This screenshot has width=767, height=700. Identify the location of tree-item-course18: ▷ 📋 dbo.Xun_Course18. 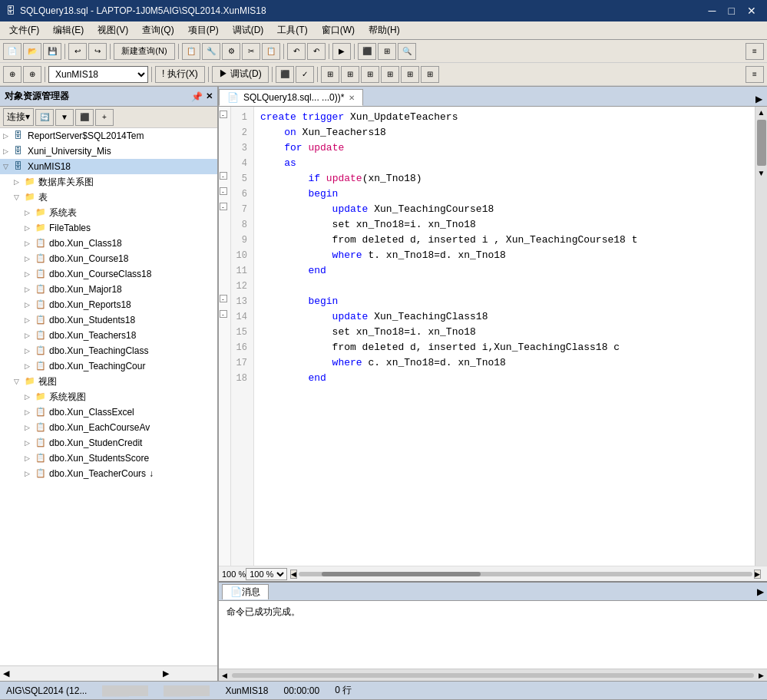
(120, 259).